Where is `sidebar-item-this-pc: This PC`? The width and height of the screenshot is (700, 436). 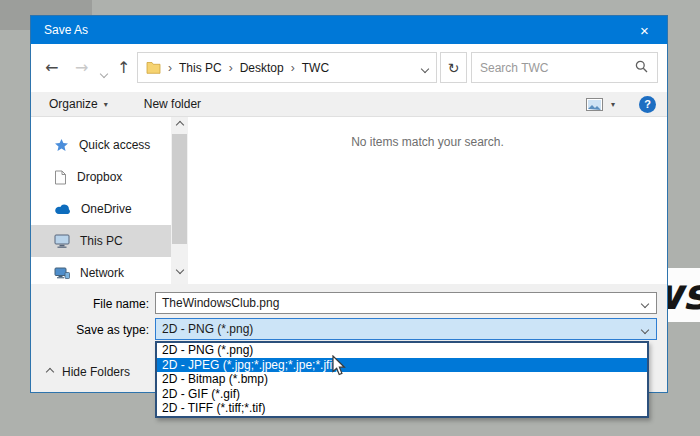
sidebar-item-this-pc: This PC is located at coordinates (101, 241).